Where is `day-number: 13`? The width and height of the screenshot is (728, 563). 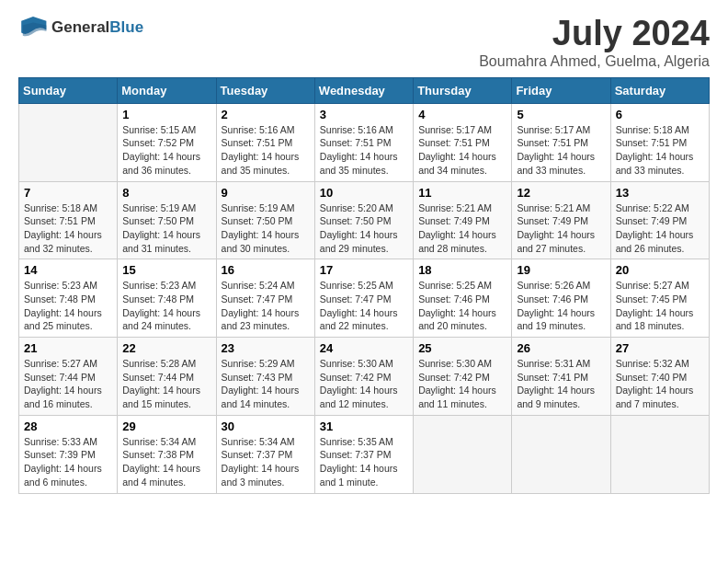
day-number: 13 is located at coordinates (660, 193).